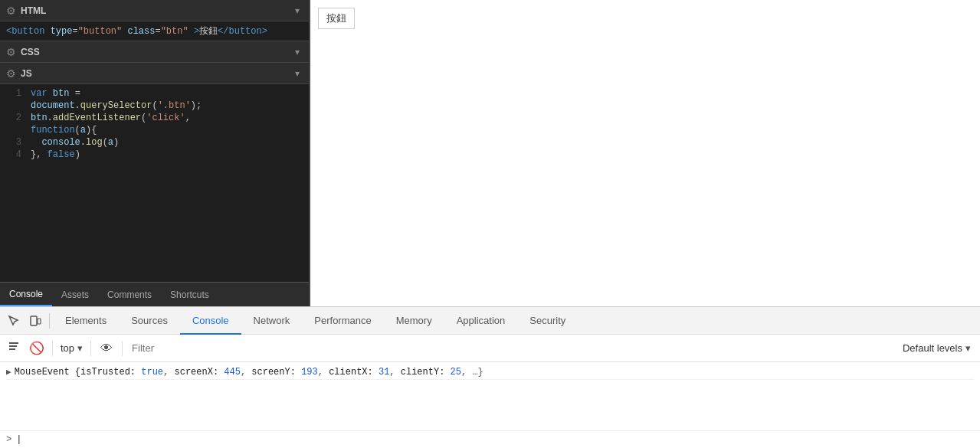  I want to click on tab-comments: Comments, so click(129, 294).